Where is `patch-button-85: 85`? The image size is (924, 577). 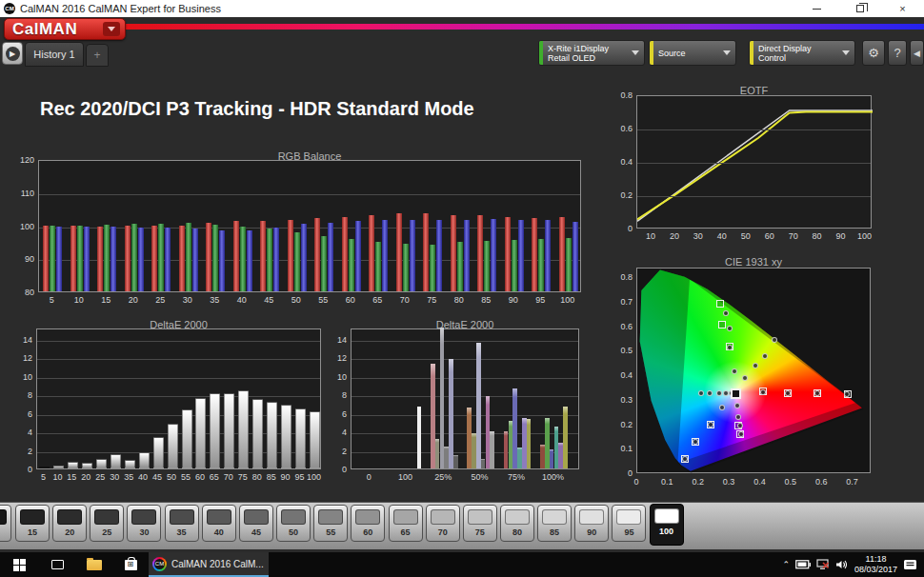
patch-button-85: 85 is located at coordinates (554, 524).